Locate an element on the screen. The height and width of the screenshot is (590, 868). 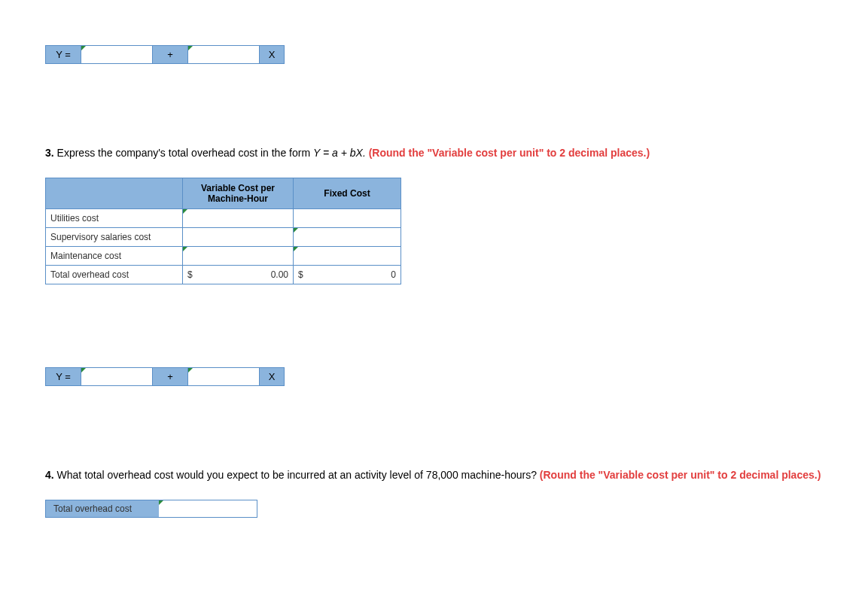
question4-body: What total overhead cost would you expec… is located at coordinates (297, 475).